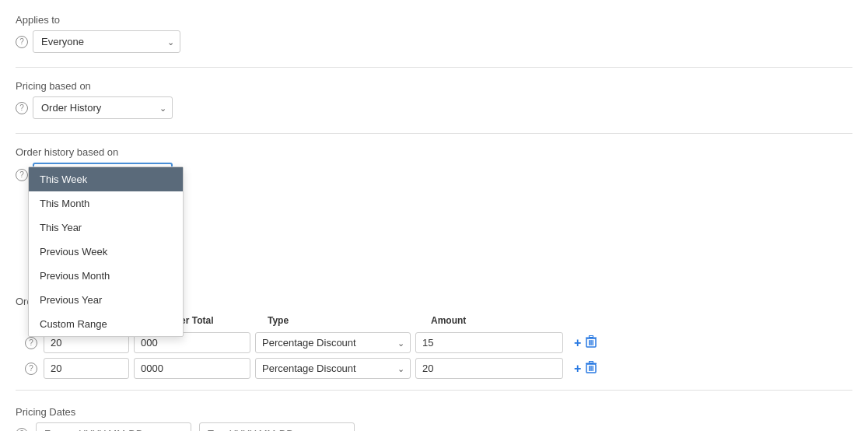  Describe the element at coordinates (192, 369) in the screenshot. I see `row2-max-input` at that location.